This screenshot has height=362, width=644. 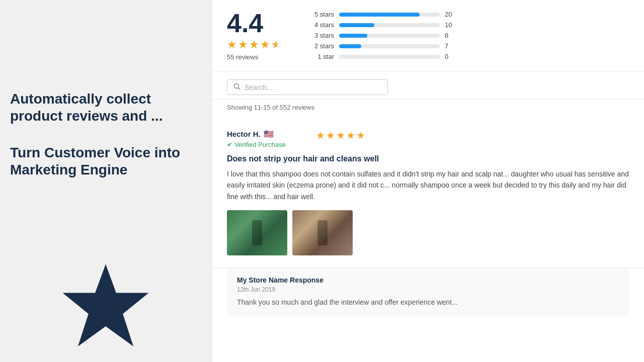 What do you see at coordinates (470, 56) in the screenshot?
I see `bar-row-4: 1 star0` at bounding box center [470, 56].